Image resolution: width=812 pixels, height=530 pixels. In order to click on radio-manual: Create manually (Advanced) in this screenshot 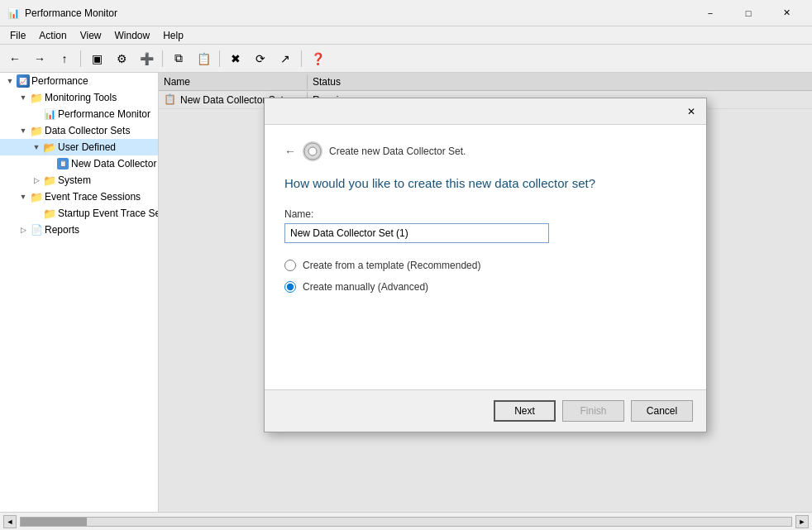, I will do `click(485, 287)`.